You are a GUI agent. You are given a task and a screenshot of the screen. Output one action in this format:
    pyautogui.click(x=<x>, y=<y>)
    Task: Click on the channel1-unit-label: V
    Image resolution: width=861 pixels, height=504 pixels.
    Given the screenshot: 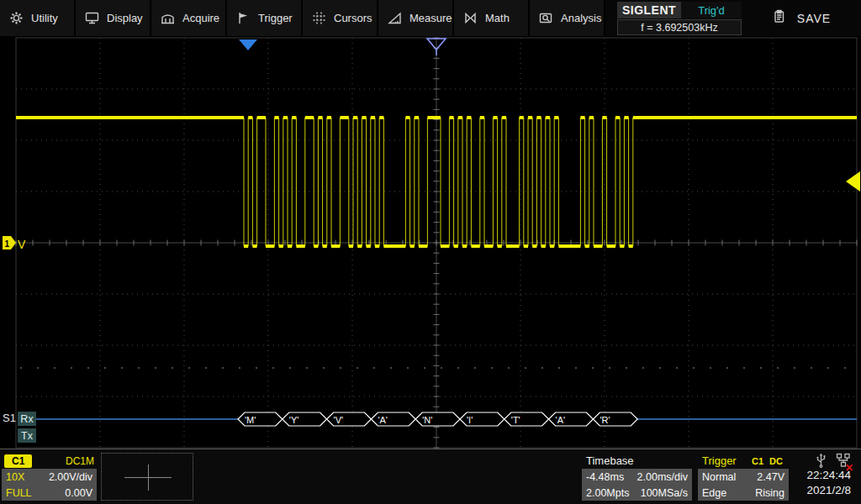 What is the action you would take?
    pyautogui.click(x=22, y=244)
    